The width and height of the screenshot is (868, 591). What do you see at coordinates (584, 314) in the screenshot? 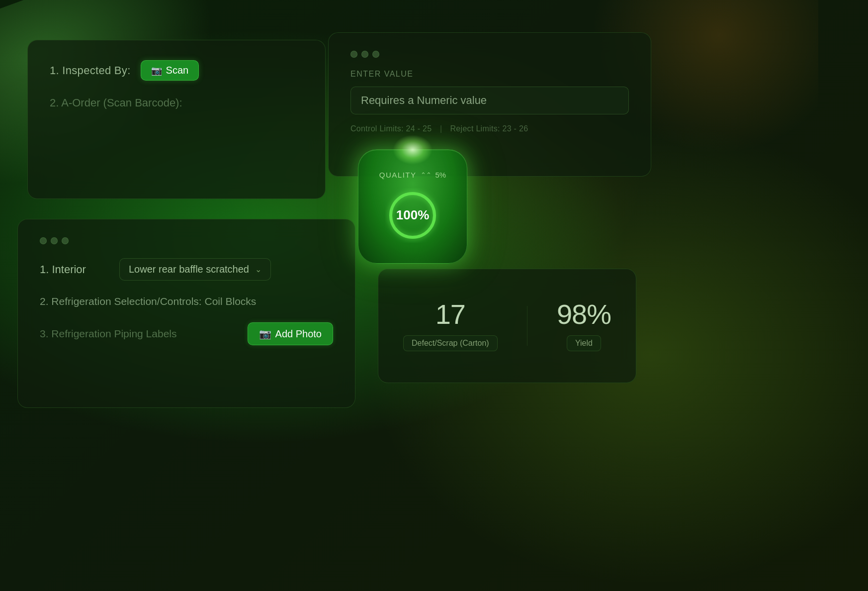
I see `yield-value: 98%` at bounding box center [584, 314].